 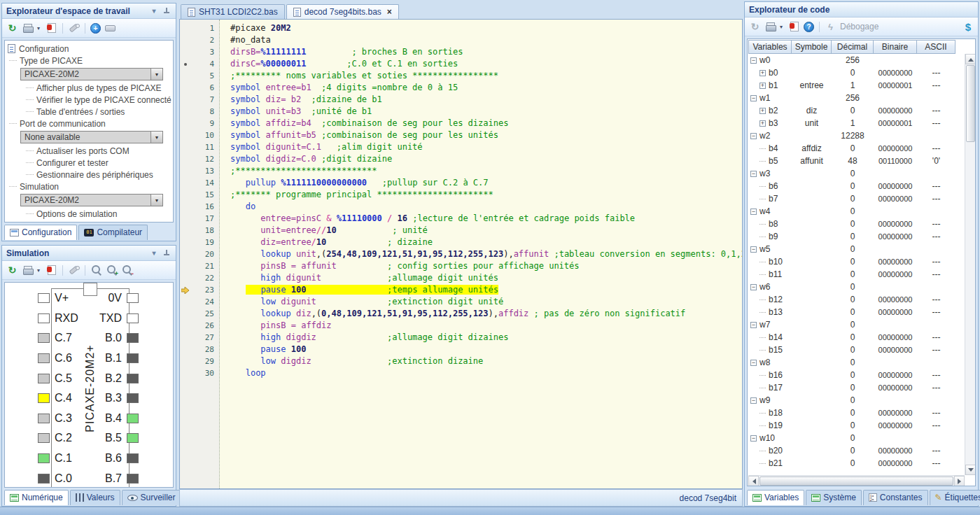 I want to click on gutter-cell: 11, so click(x=200, y=147).